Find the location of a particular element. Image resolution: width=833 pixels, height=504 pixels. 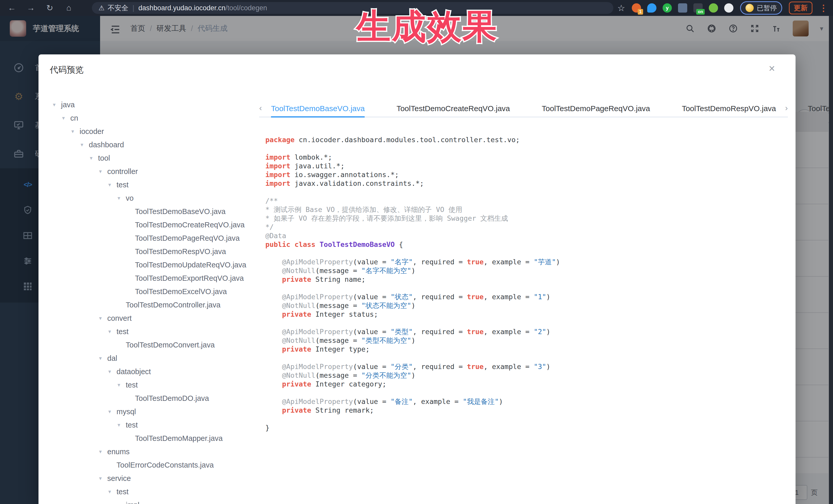

ext-list: on is located at coordinates (698, 8).